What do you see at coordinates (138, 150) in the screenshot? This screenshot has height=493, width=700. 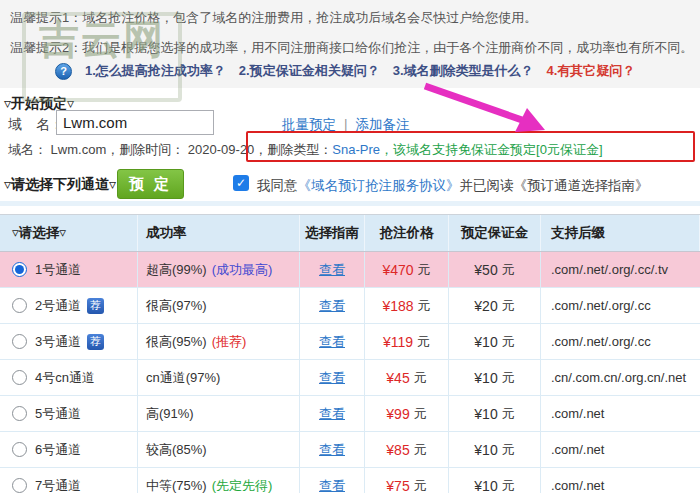 I see `domain-info-prefix: 域名： Lwm.com，删除时间： 2020-09-20，` at bounding box center [138, 150].